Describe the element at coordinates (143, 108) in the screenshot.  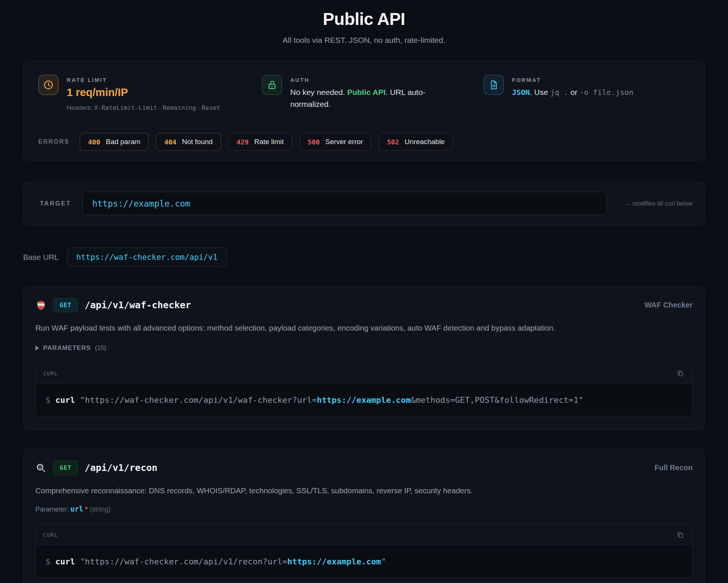
I see `rate-limit-headers: Headers: X-RateLimit-Limit · Remaining ·…` at that location.